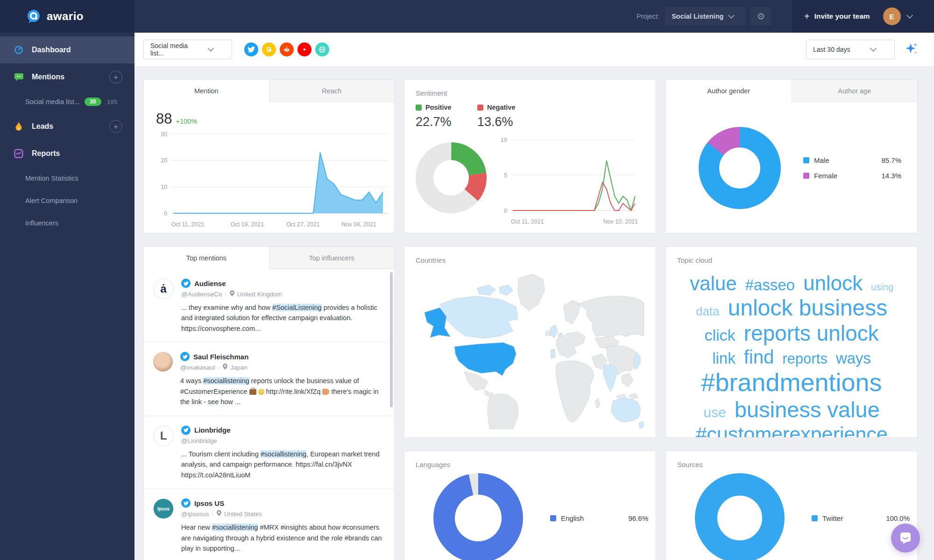 The width and height of the screenshot is (934, 560). What do you see at coordinates (19, 50) in the screenshot?
I see `dashboard-icon` at bounding box center [19, 50].